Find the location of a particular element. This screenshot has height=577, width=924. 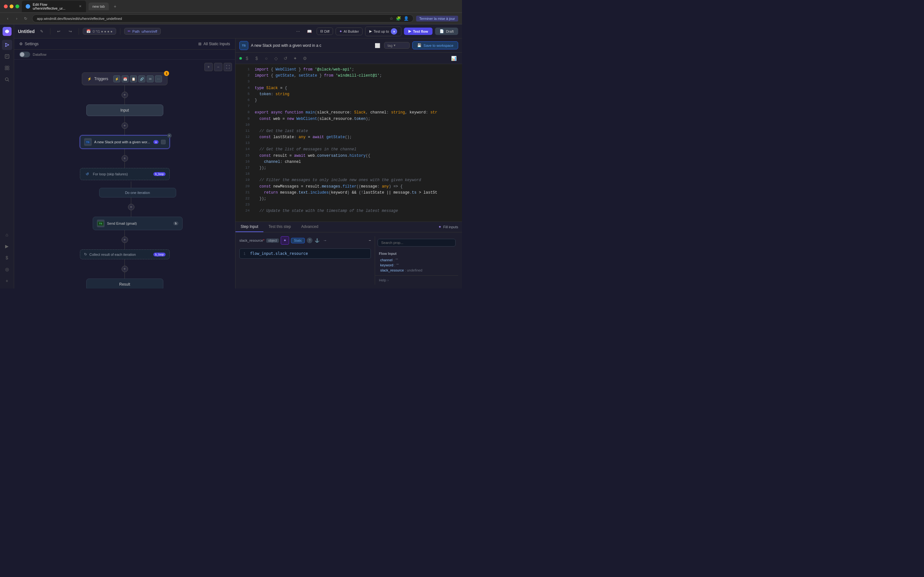

toolbar-btn-dollar1: $ is located at coordinates (247, 58).